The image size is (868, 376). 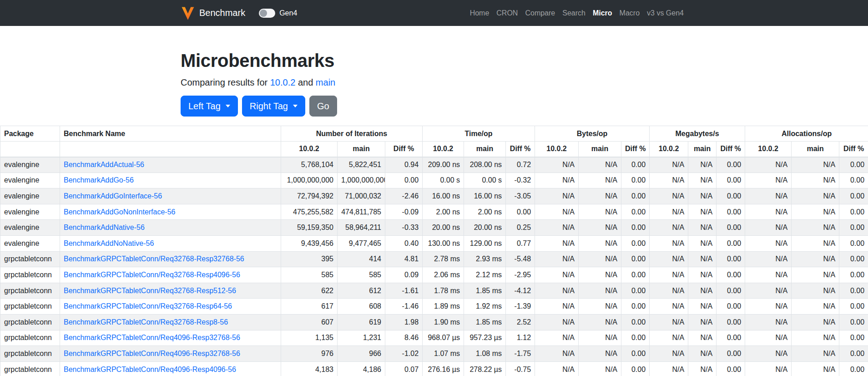 What do you see at coordinates (150, 370) in the screenshot?
I see `benchmark-link: BenchmarkGRPCTabletConn/Req4096-Resp4096…` at bounding box center [150, 370].